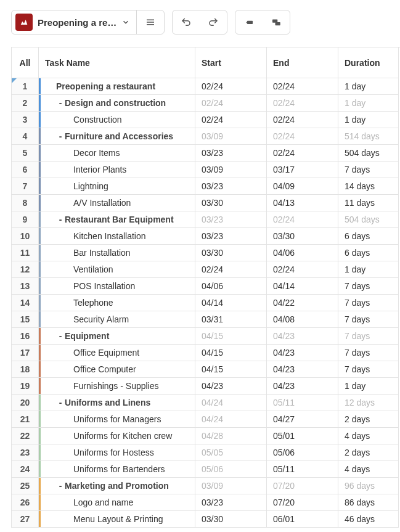 This screenshot has width=400, height=532. Describe the element at coordinates (231, 63) in the screenshot. I see `header-start: Start` at that location.